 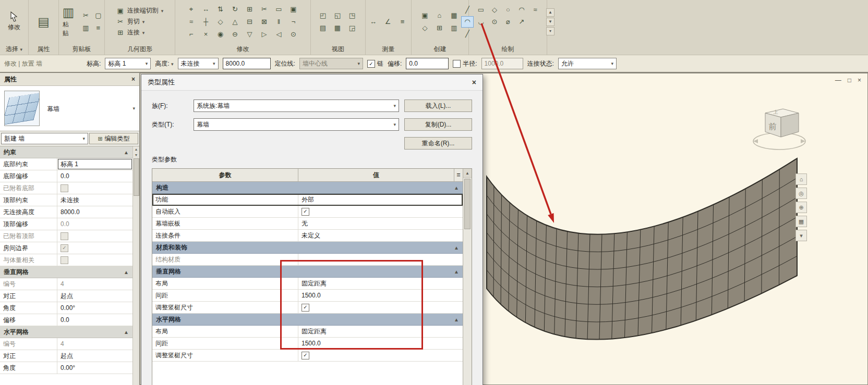 I want to click on geometry-menu-item: ⊞连接▾, so click(x=140, y=32).